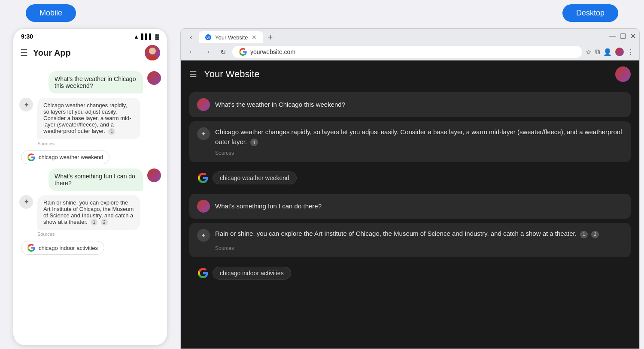  I want to click on back-button: ←, so click(192, 52).